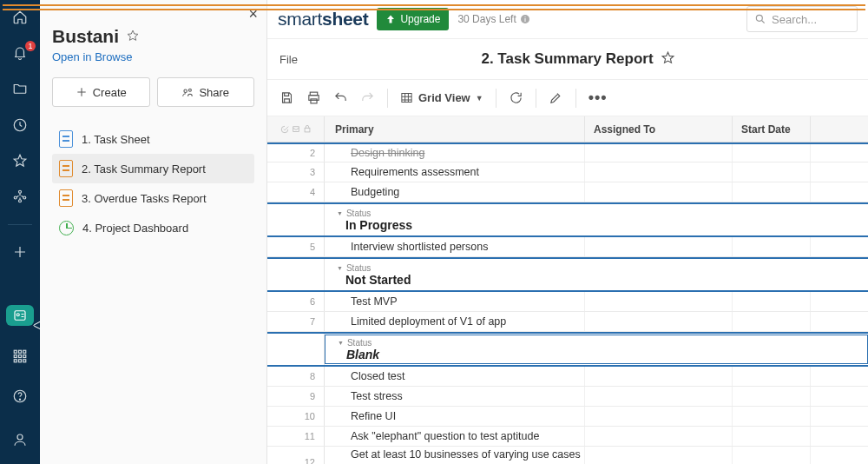  Describe the element at coordinates (802, 19) in the screenshot. I see `search-input: Search...` at that location.